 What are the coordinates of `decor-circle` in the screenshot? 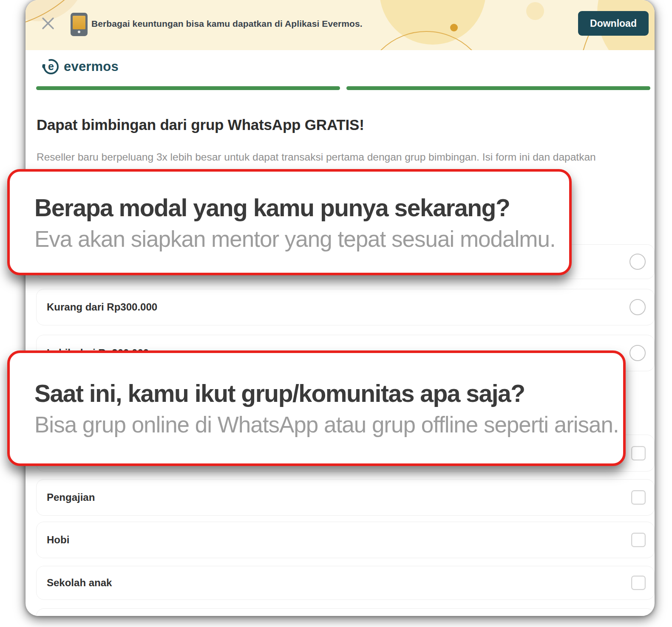 It's located at (535, 11).